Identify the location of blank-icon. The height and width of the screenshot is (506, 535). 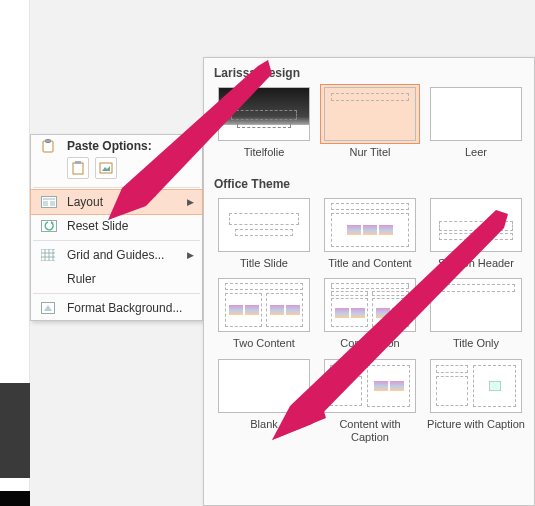
(50, 279).